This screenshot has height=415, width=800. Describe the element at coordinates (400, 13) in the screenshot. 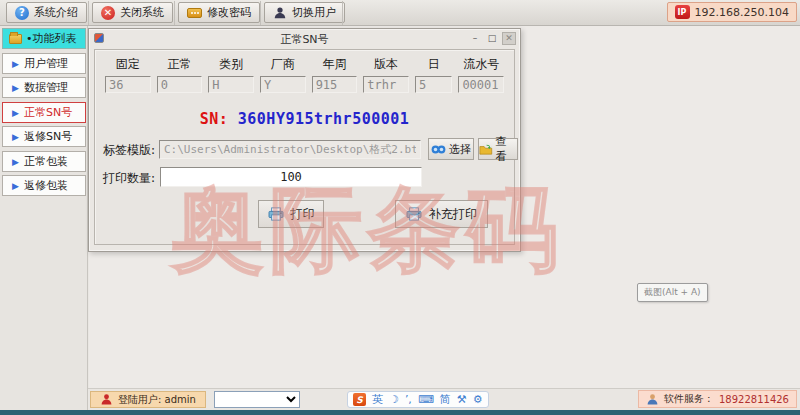

I see `top-toolbar: ? 系统介绍 ✕ 关闭系统 修改密码 切换用户 IP 192.168.250.1…` at that location.